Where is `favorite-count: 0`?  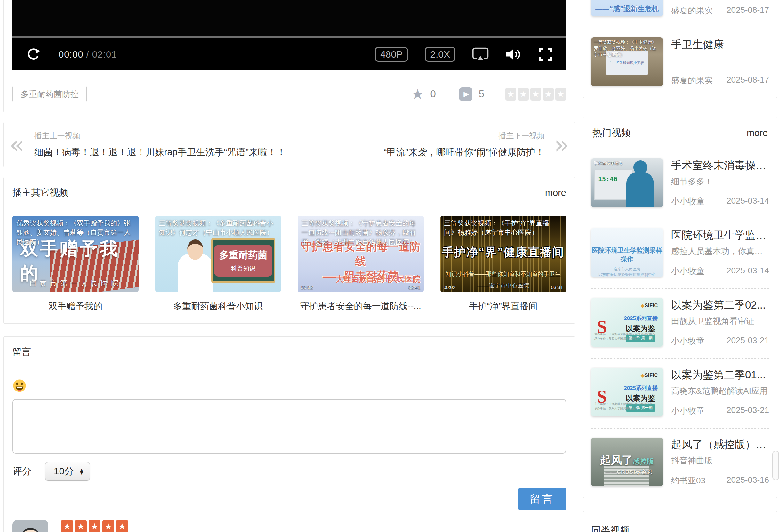 favorite-count: 0 is located at coordinates (433, 94).